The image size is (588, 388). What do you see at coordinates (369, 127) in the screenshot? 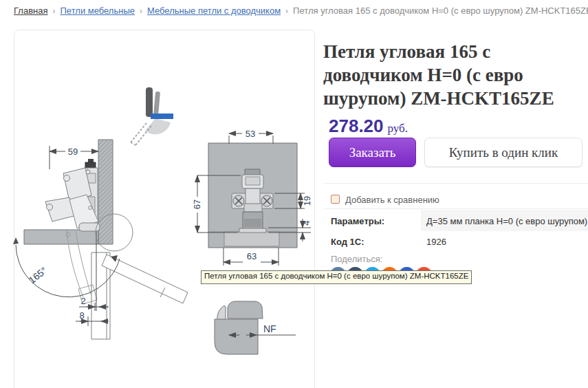
I see `price: 278.20руб.` at bounding box center [369, 127].